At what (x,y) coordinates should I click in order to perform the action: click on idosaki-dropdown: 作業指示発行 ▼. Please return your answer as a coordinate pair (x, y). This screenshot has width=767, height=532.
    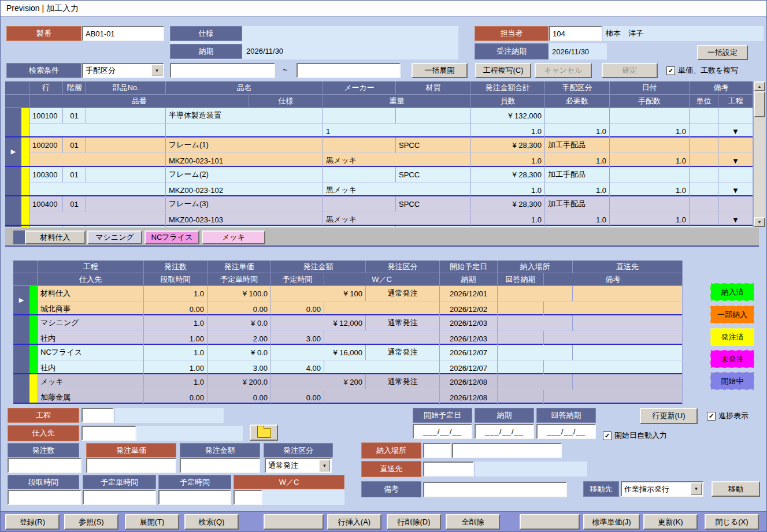
    Looking at the image, I should click on (662, 489).